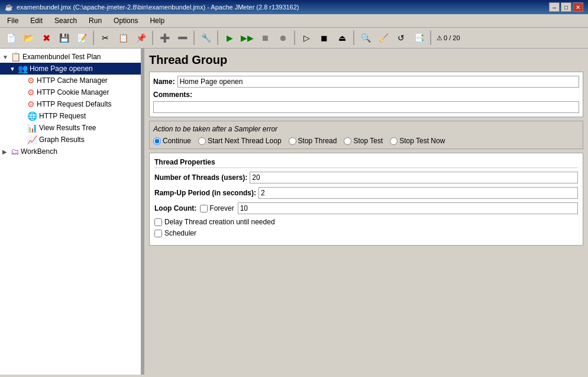  What do you see at coordinates (366, 107) in the screenshot?
I see `comments-input` at bounding box center [366, 107].